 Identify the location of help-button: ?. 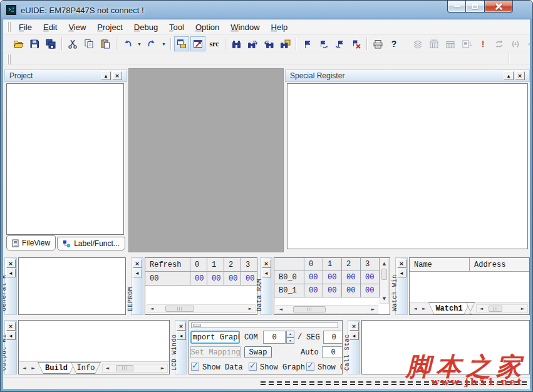
(394, 44).